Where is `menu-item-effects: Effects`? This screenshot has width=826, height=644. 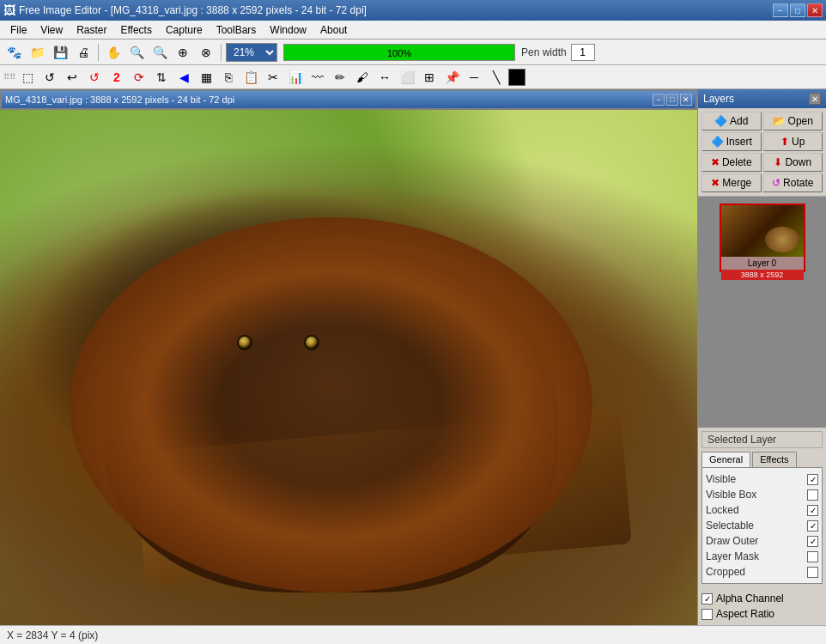
menu-item-effects: Effects is located at coordinates (136, 30).